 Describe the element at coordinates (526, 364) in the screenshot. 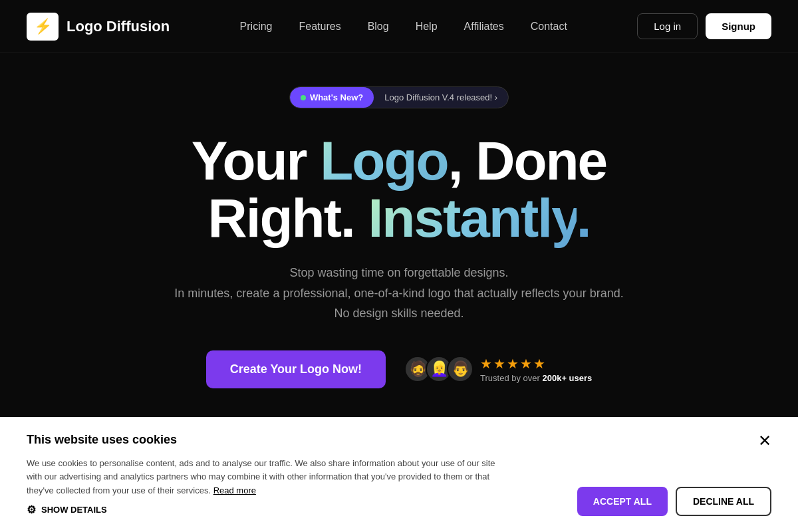

I see `star-4: ★` at that location.